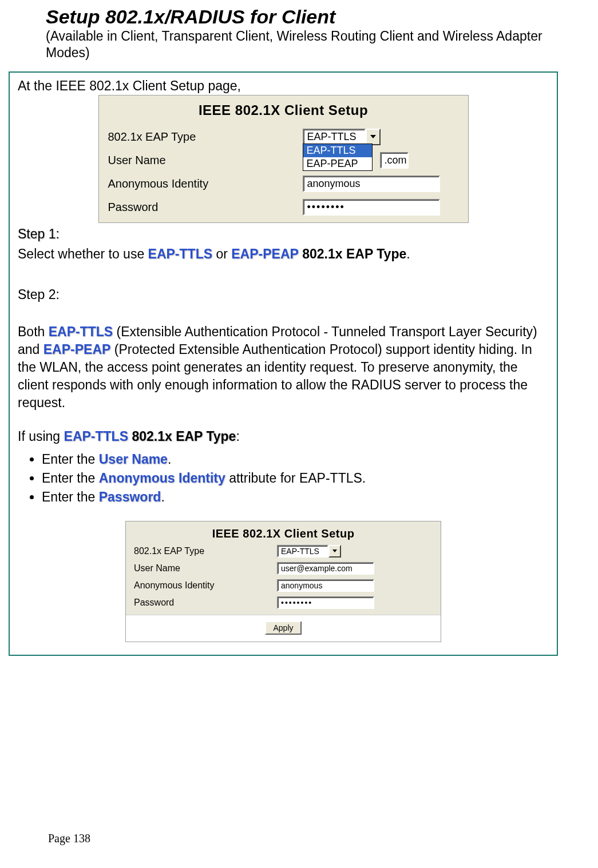 This screenshot has width=598, height=868. Describe the element at coordinates (283, 628) in the screenshot. I see `apply-row: Apply` at that location.